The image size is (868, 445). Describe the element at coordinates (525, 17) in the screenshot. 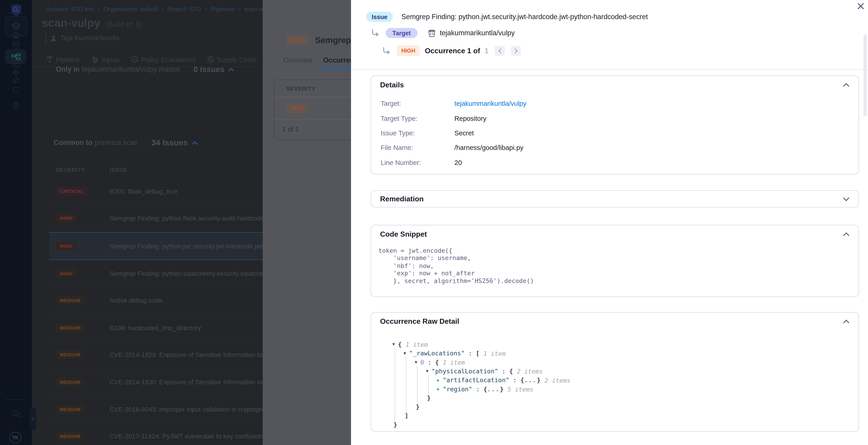

I see `occurrence-title: Semgrep Finding: python.jwt.security.jwt…` at that location.